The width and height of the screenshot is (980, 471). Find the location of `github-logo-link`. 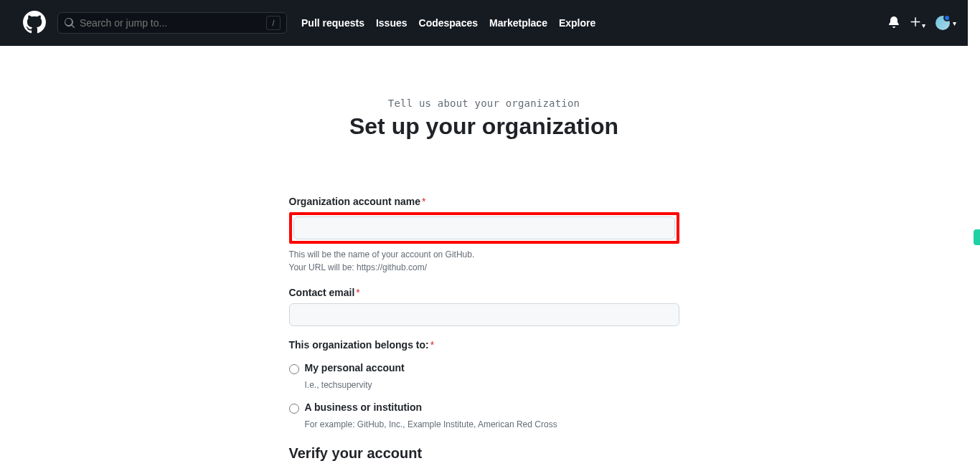

github-logo-link is located at coordinates (34, 23).